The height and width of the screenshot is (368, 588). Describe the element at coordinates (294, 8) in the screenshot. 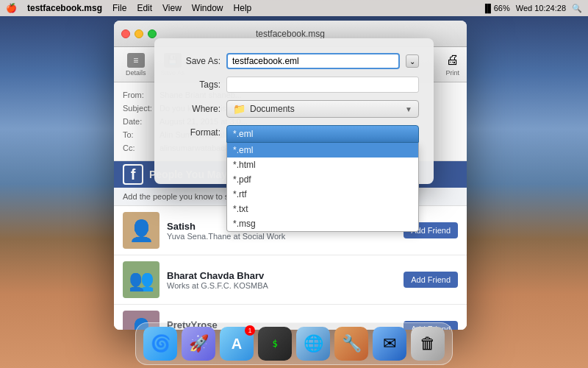

I see `menu-bar: 🍎 testfacebook.msg File Edit View Window…` at that location.